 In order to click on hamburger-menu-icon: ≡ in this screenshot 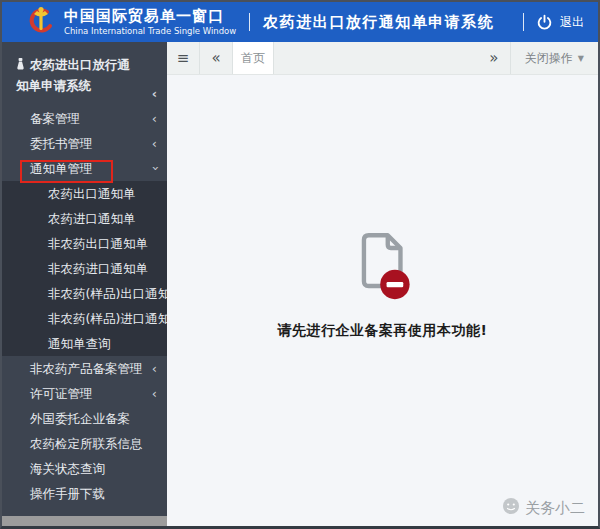, I will do `click(183, 58)`.